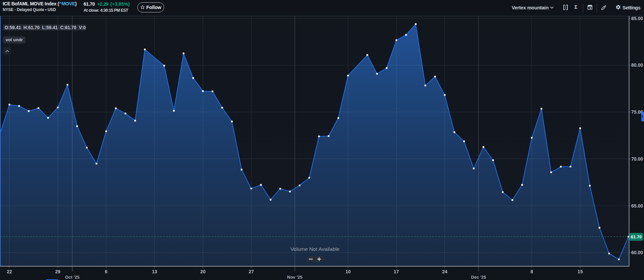 This screenshot has height=280, width=644. What do you see at coordinates (532, 272) in the screenshot?
I see `svg-text: 8` at bounding box center [532, 272].